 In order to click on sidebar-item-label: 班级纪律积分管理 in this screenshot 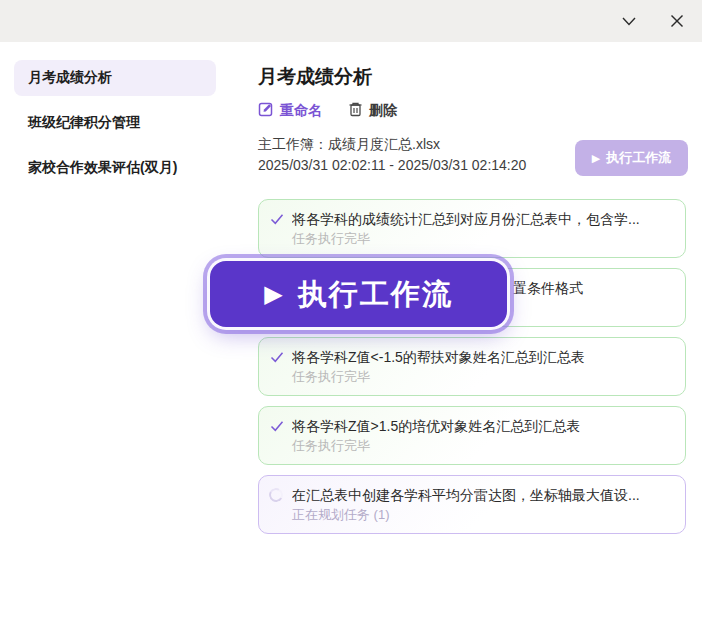, I will do `click(84, 123)`.